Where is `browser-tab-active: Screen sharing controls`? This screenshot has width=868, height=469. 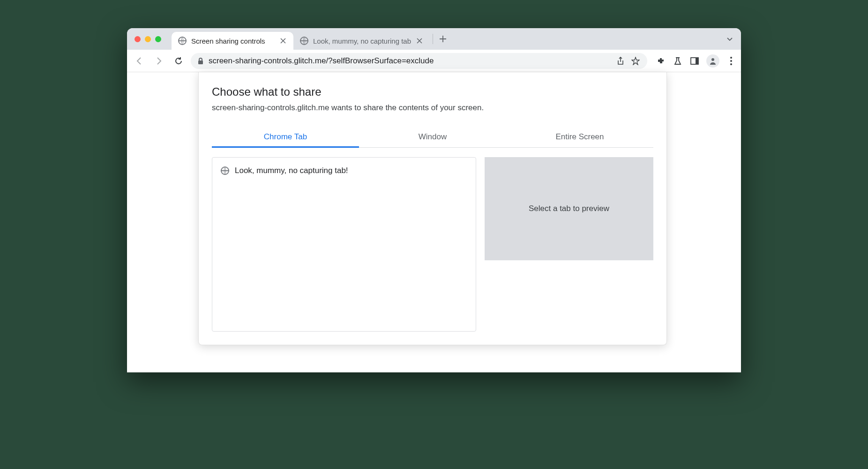
browser-tab-active: Screen sharing controls is located at coordinates (232, 41).